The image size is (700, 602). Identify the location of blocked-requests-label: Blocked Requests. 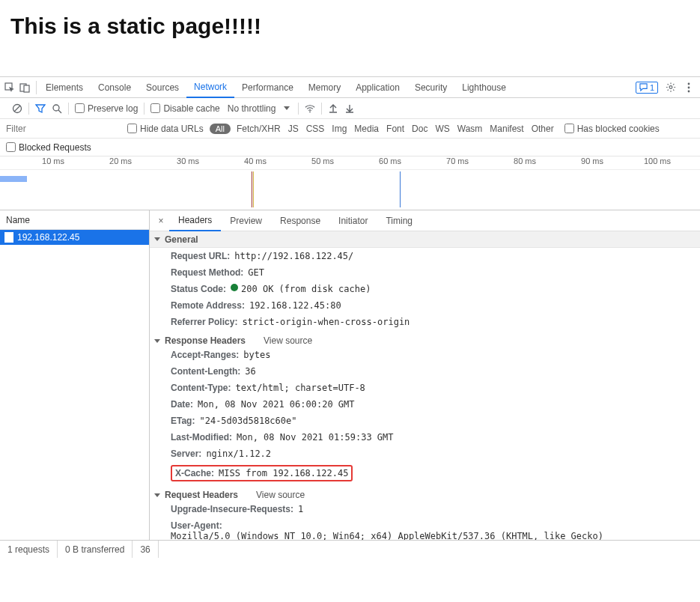
(55, 148).